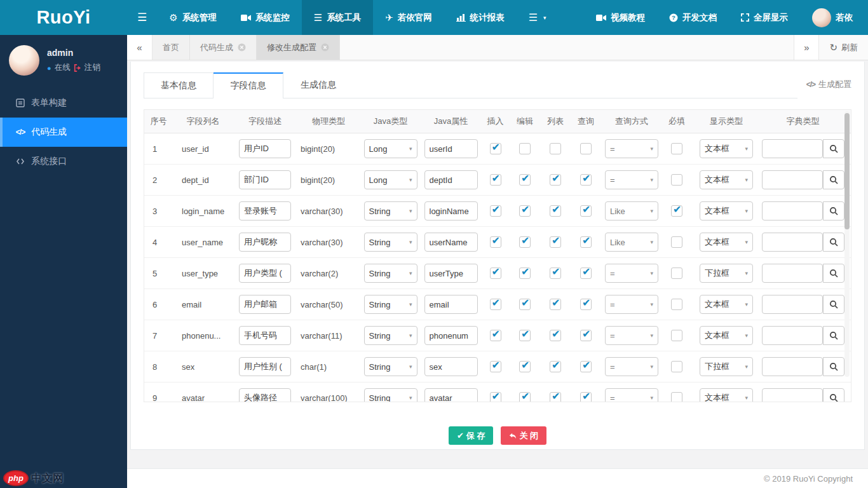 This screenshot has width=868, height=488. Describe the element at coordinates (538, 18) in the screenshot. I see `menu-dropdown-button: ☰ ▾` at that location.